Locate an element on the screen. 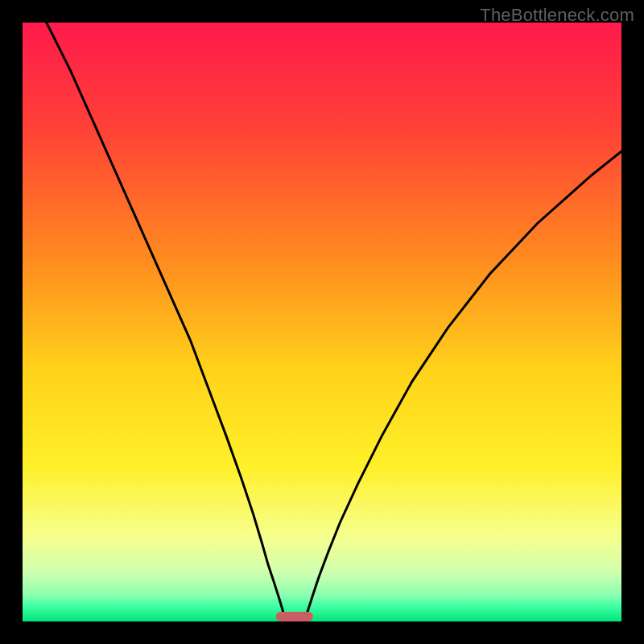 The image size is (644, 644). bottleneck-marker is located at coordinates (295, 617).